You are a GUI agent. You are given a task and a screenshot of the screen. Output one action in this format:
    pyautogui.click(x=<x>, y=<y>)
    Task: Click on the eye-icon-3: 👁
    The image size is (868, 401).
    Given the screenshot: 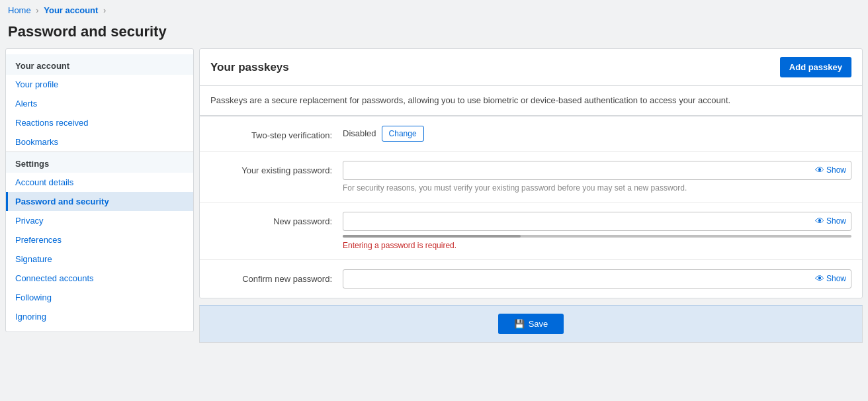 What is the action you would take?
    pyautogui.click(x=820, y=279)
    